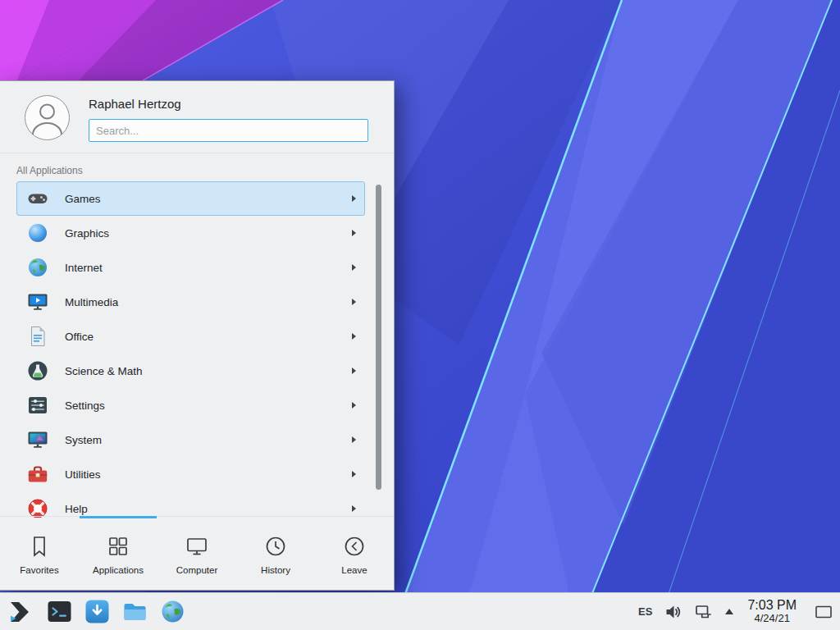  I want to click on terminal-icon, so click(59, 612).